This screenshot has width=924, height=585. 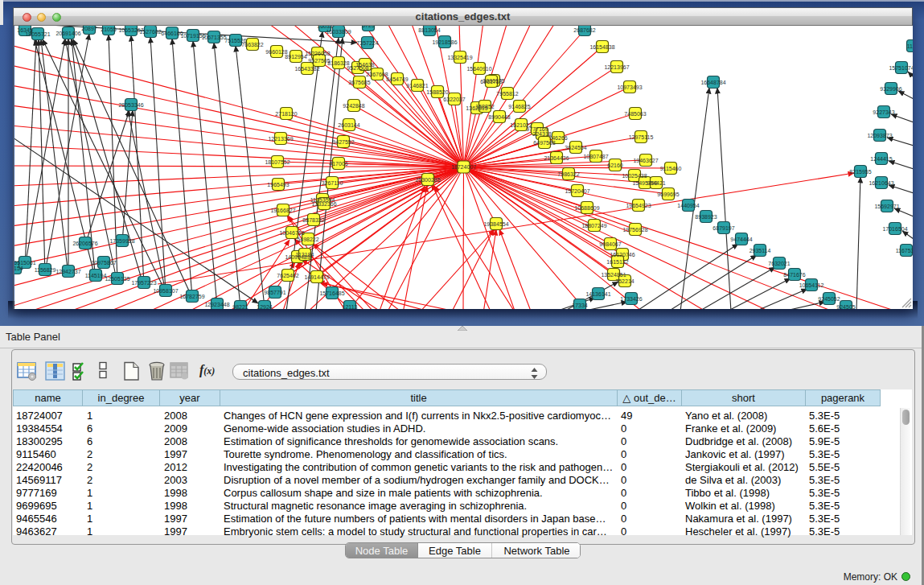 I want to click on svg-text: 7986322, so click(x=568, y=174).